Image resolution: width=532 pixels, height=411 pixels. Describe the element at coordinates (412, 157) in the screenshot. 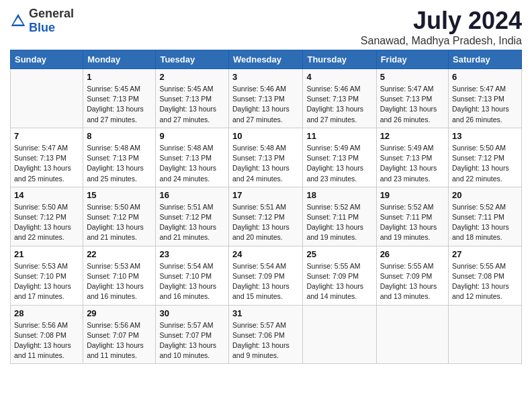

I see `calendar-cell: 12Sunrise: 5:49 AM Sunset: 7:13 PM Dayli…` at that location.